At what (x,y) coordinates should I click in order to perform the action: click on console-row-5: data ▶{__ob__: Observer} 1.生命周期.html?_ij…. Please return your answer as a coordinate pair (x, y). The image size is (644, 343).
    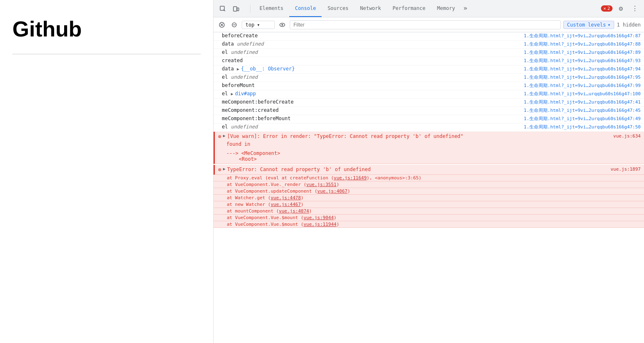
    Looking at the image, I should click on (429, 70).